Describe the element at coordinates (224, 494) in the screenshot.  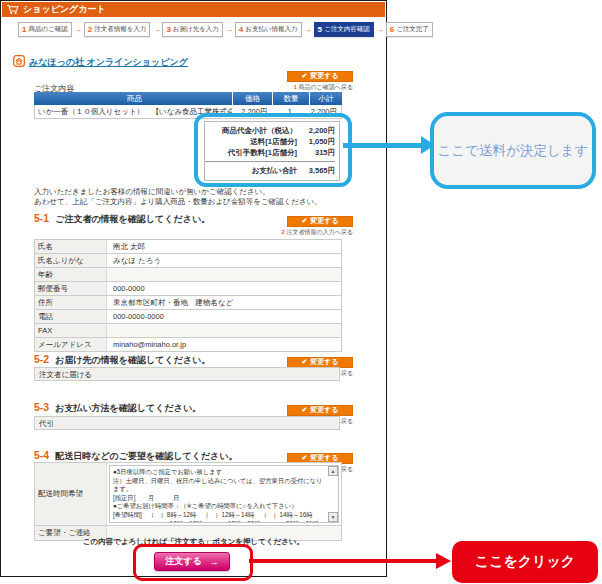
I see `delivery-time-scrollarea: ●5日後以降のご指定でお願い致します 注）土曜日、日曜日、祝日の申し込みについて…` at that location.